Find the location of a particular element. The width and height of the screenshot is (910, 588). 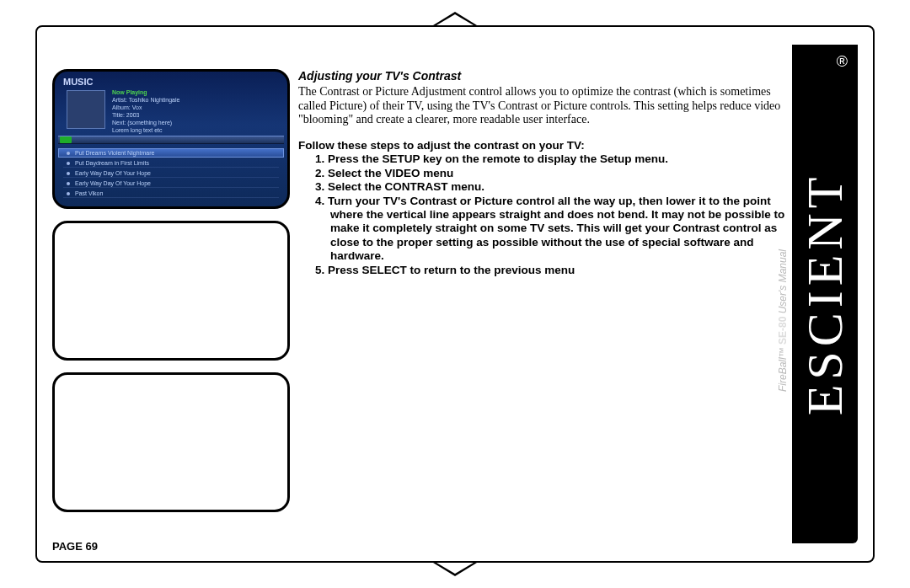

info-line: Title: 2003 is located at coordinates (196, 115).